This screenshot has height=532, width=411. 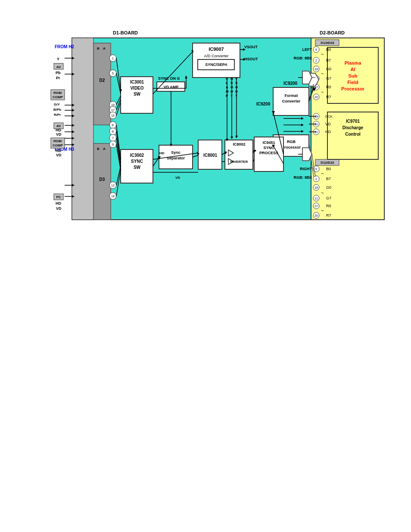 What do you see at coordinates (227, 91) in the screenshot?
I see `svg-text: M` at bounding box center [227, 91].